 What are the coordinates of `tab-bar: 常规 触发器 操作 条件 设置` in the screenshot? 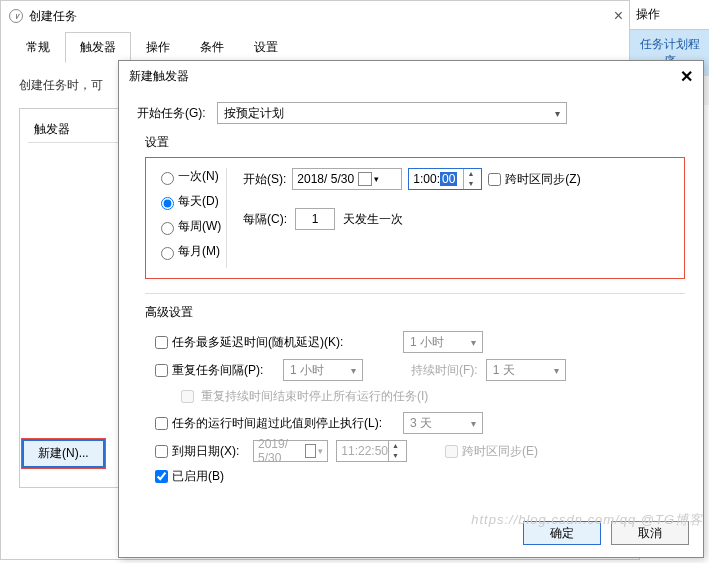 It's located at (320, 47).